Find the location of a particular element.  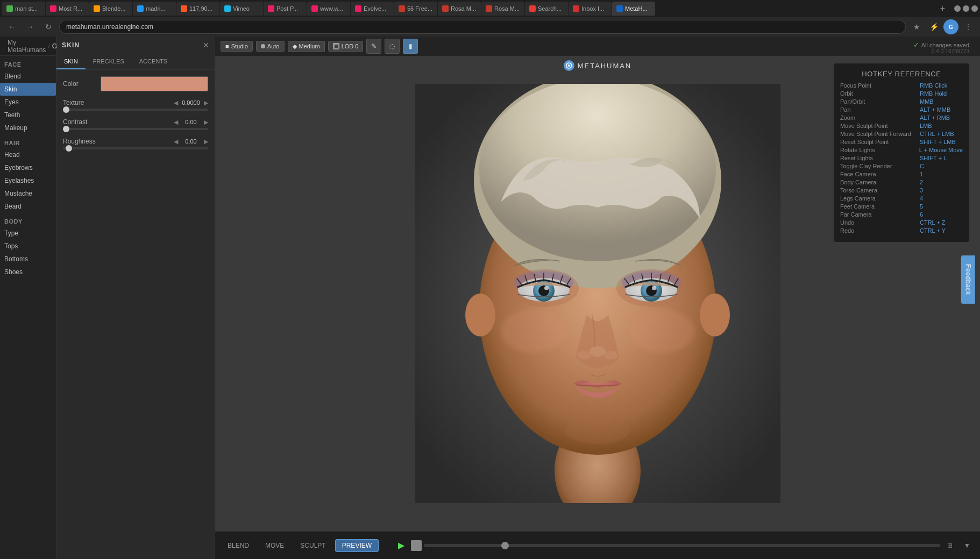

move-mode-btn: MOVE is located at coordinates (274, 546).